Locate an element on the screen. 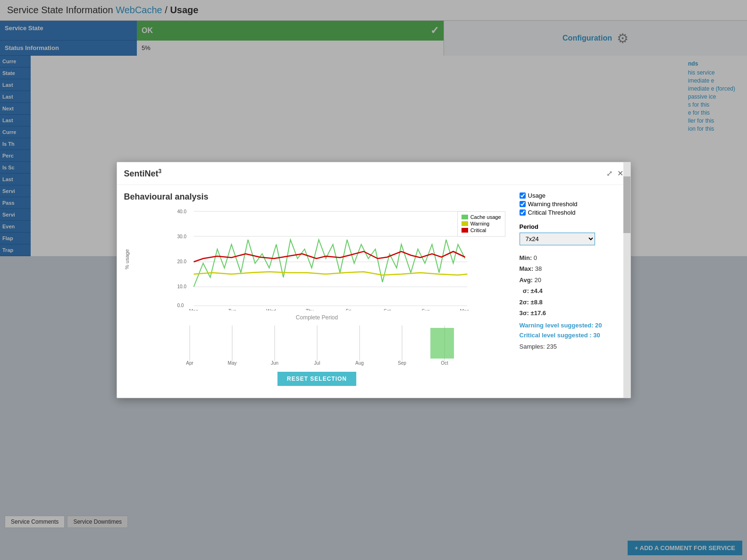 This screenshot has width=747, height=560. checkbox-usage-input is located at coordinates (523, 195).